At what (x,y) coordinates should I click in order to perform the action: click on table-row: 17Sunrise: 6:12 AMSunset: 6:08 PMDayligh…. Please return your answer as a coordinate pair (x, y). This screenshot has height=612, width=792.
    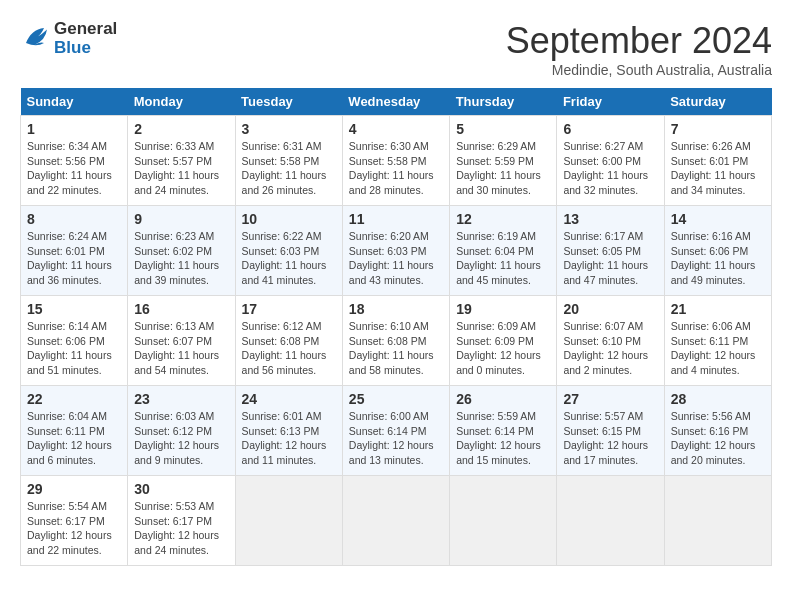
    Looking at the image, I should click on (288, 341).